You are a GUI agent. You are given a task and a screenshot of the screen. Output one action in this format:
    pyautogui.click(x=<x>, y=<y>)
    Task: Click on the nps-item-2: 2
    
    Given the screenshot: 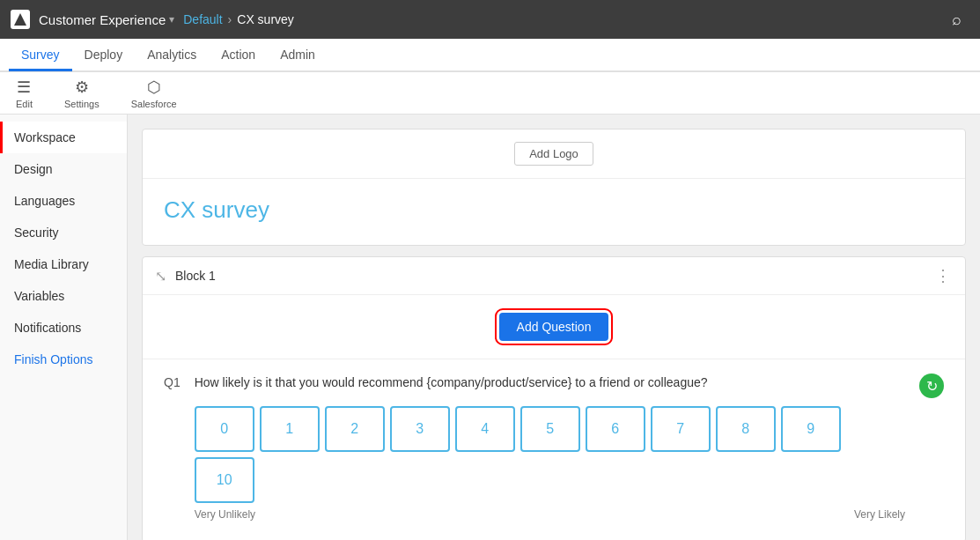 What is the action you would take?
    pyautogui.click(x=355, y=429)
    